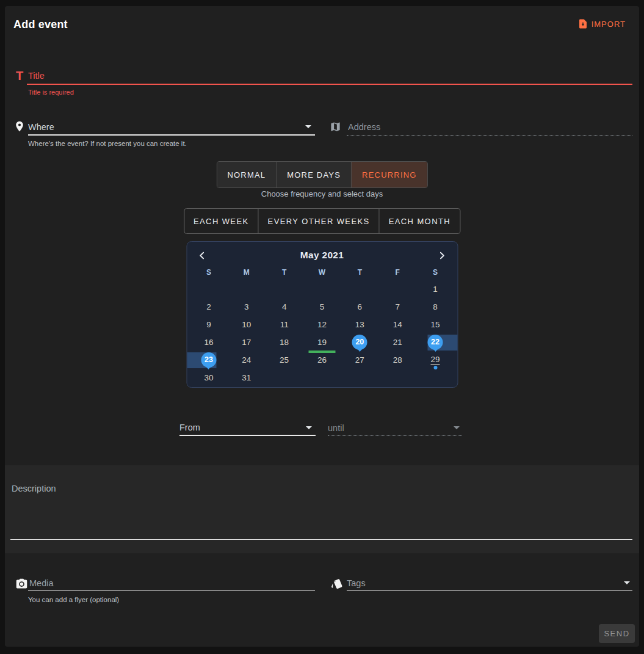  What do you see at coordinates (397, 307) in the screenshot?
I see `calendar-day: 7` at bounding box center [397, 307].